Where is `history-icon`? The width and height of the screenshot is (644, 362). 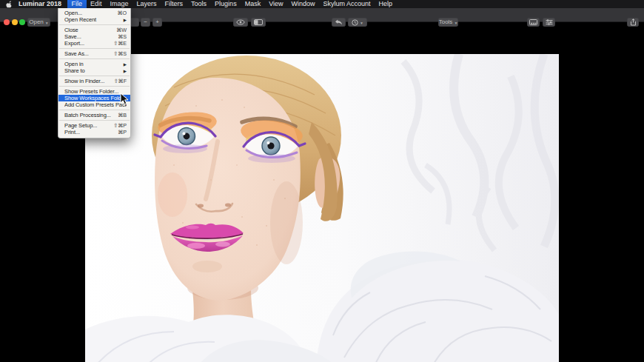 history-icon is located at coordinates (355, 22).